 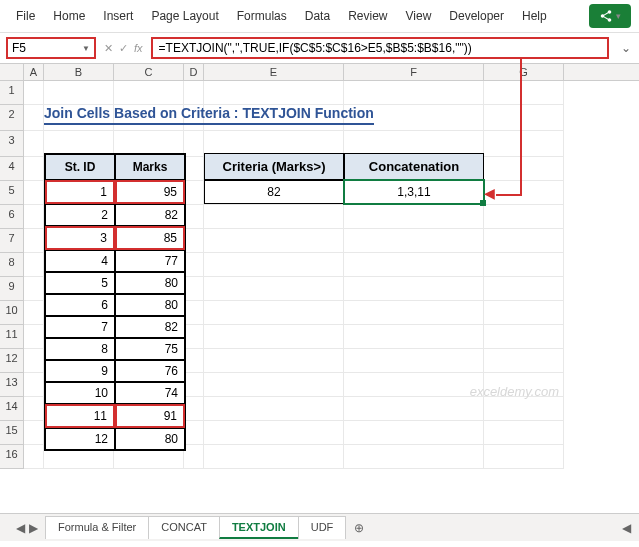 What do you see at coordinates (534, 16) in the screenshot?
I see `menu-help: Help` at bounding box center [534, 16].